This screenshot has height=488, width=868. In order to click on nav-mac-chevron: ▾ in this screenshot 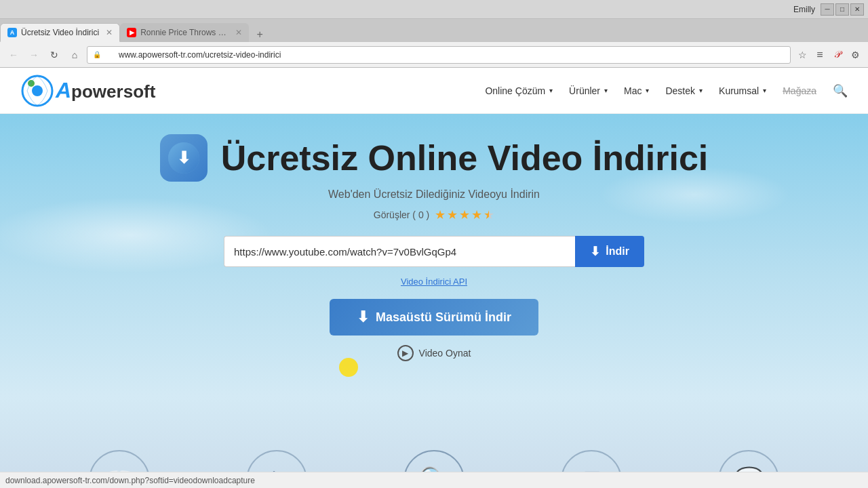, I will do `click(647, 91)`.